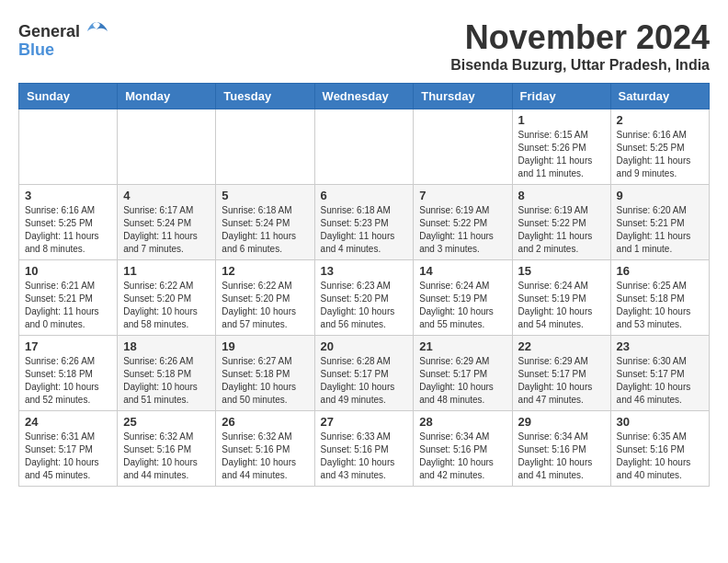 The width and height of the screenshot is (728, 563). I want to click on day-cell: 9Sunrise: 6:20 AM Sunset: 5:21 PM Daylig…, so click(660, 223).